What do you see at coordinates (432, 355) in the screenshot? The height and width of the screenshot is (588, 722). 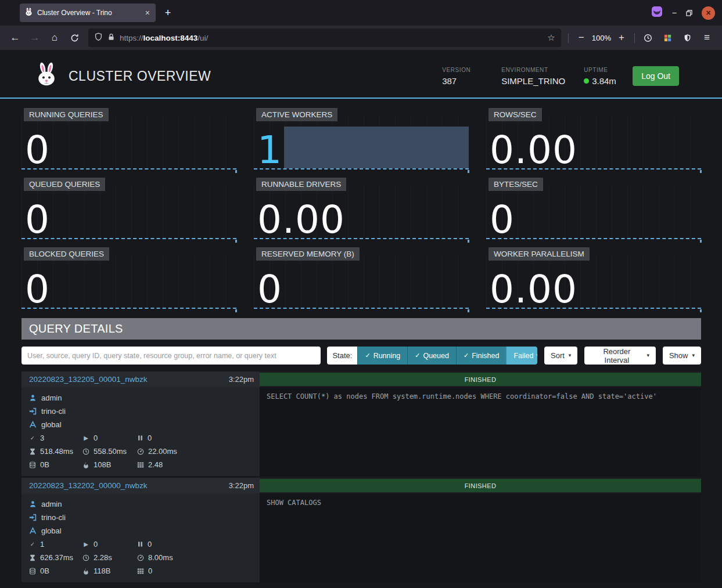 I see `state-queued-button: ✓Queued` at bounding box center [432, 355].